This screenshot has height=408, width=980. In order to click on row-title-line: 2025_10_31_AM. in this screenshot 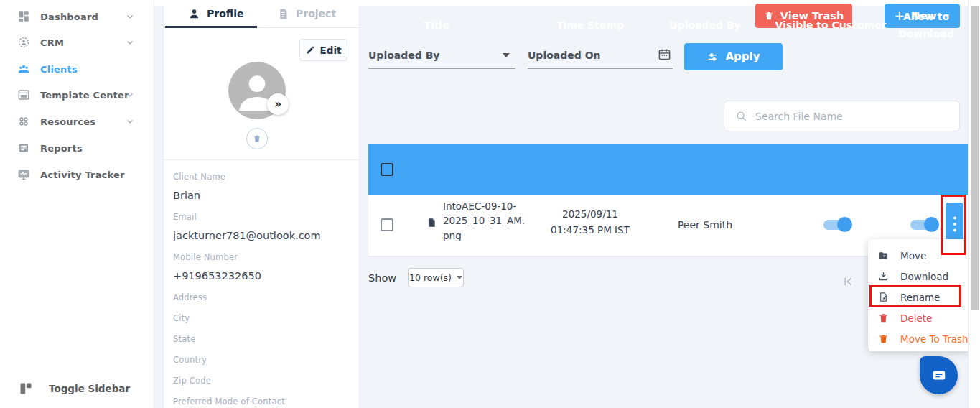, I will do `click(486, 221)`.